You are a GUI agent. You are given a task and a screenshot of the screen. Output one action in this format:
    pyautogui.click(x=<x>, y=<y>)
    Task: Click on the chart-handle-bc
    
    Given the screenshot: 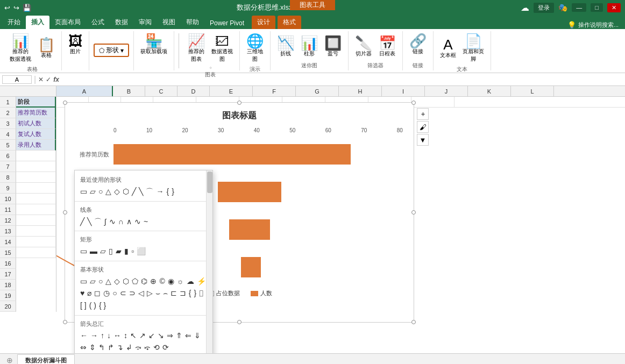 What is the action you would take?
    pyautogui.click(x=239, y=322)
    